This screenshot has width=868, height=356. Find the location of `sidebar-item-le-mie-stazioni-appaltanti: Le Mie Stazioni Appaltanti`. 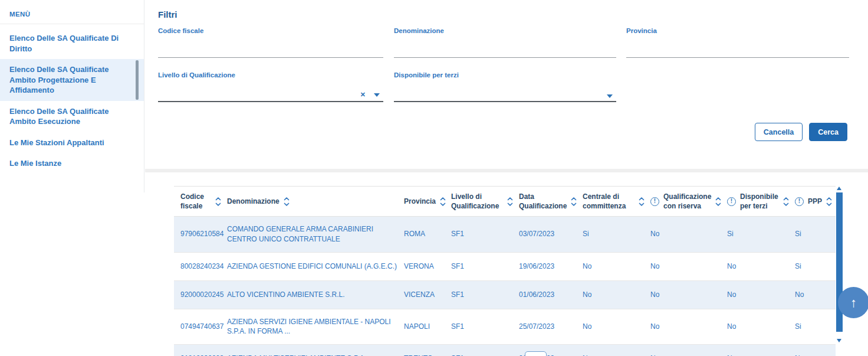

sidebar-item-le-mie-stazioni-appaltanti: Le Mie Stazioni Appaltanti is located at coordinates (72, 143).